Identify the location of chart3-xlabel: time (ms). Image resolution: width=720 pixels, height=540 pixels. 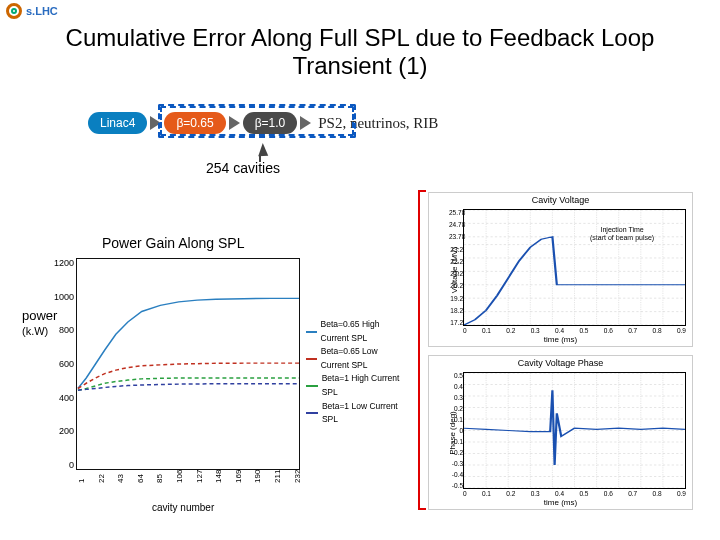
(560, 502).